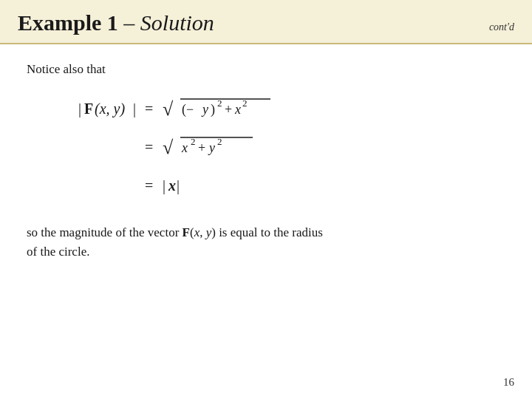 This screenshot has width=532, height=399. Describe the element at coordinates (266, 69) in the screenshot. I see `notice-text: Notice also that` at that location.